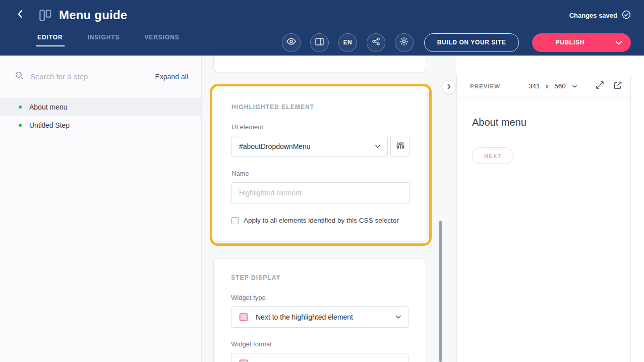  I want to click on eye-icon, so click(291, 42).